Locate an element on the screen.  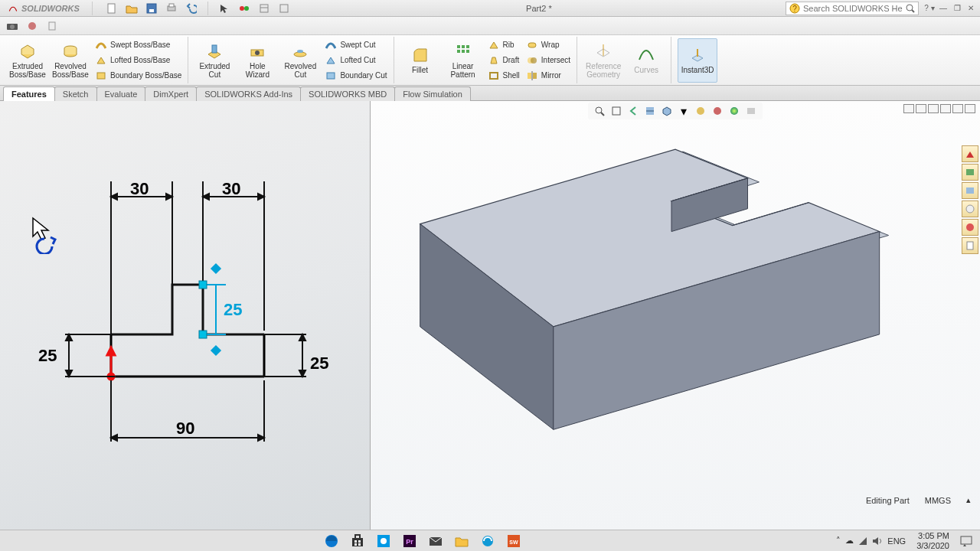
dim-right: 25 is located at coordinates (319, 363).